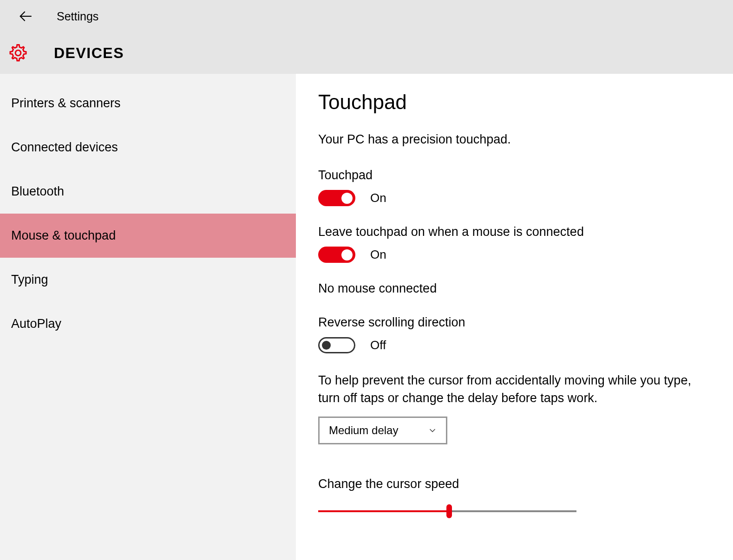 This screenshot has width=733, height=560. Describe the element at coordinates (78, 17) in the screenshot. I see `app-title: Settings` at that location.